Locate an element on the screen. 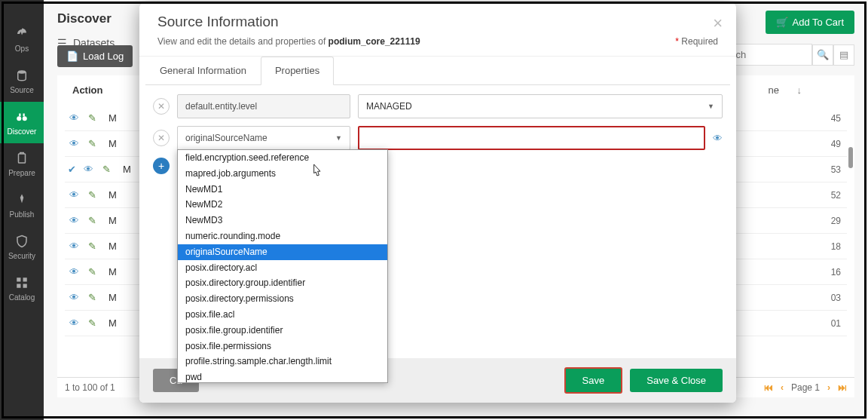 The height and width of the screenshot is (420, 868). document-icon: 📄 is located at coordinates (72, 56).